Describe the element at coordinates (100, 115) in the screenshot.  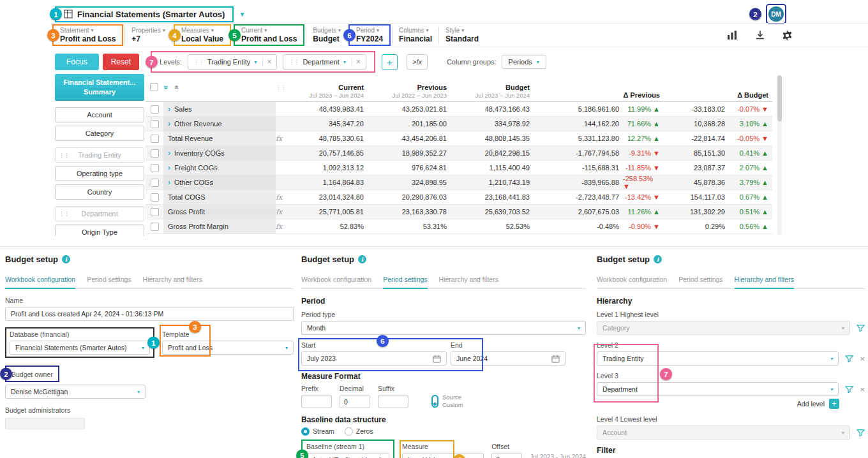
I see `sidebar-item-account: Account` at that location.